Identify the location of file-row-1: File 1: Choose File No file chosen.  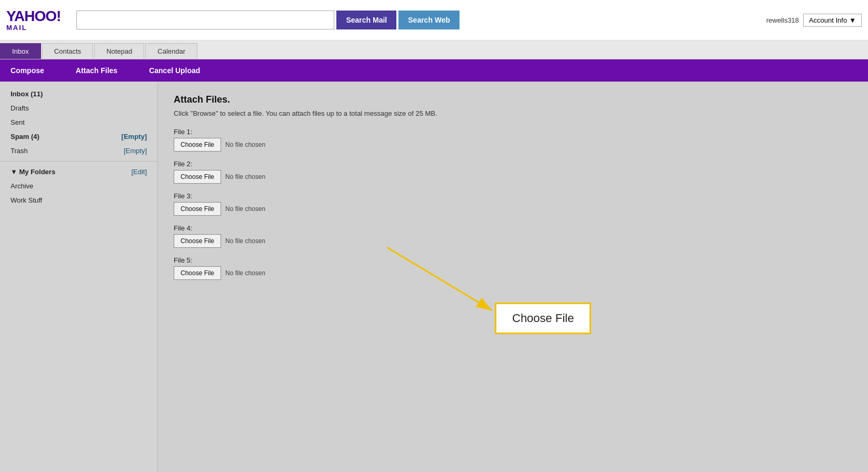
(513, 140).